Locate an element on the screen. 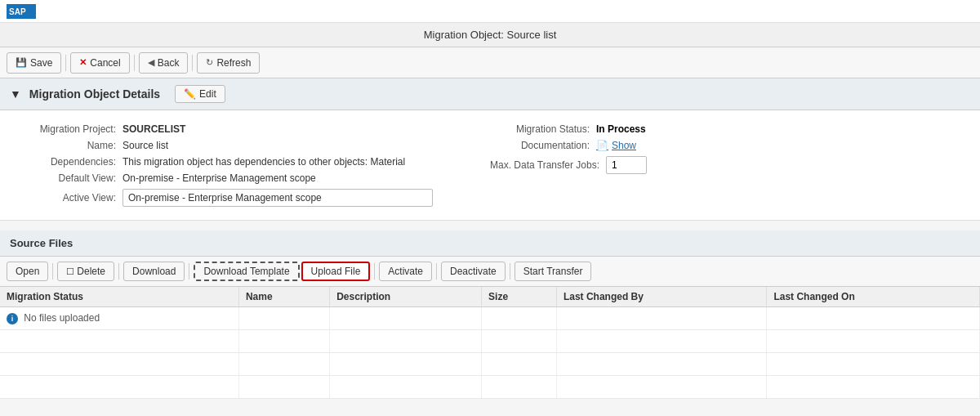  migration-project-row: Migration Project: SOURCELIST is located at coordinates (253, 129).